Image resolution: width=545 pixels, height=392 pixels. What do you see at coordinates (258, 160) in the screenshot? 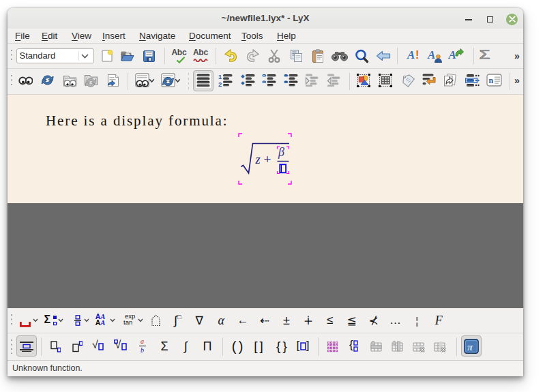
I see `svg-text: z` at bounding box center [258, 160].